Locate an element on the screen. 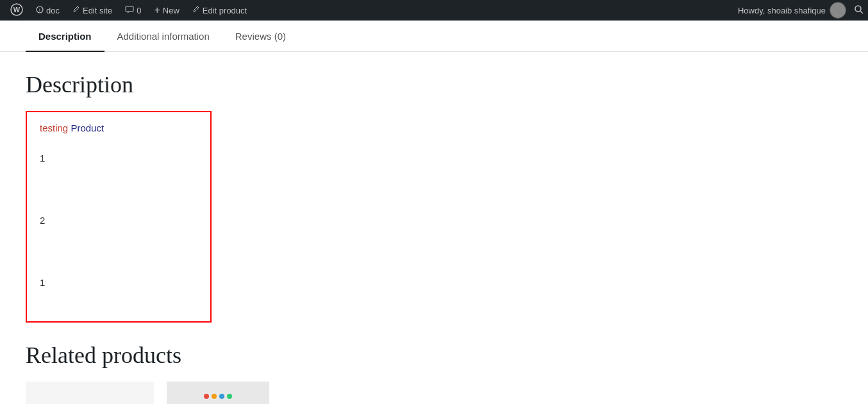 The height and width of the screenshot is (404, 868). tab-description: Description is located at coordinates (65, 36).